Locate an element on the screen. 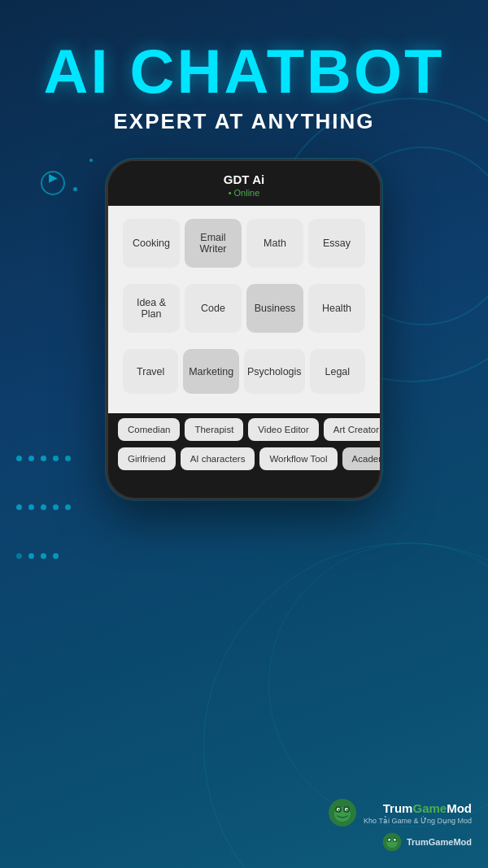 The width and height of the screenshot is (488, 868). category-row-2: Idea & Plan Code Business Health is located at coordinates (244, 308).